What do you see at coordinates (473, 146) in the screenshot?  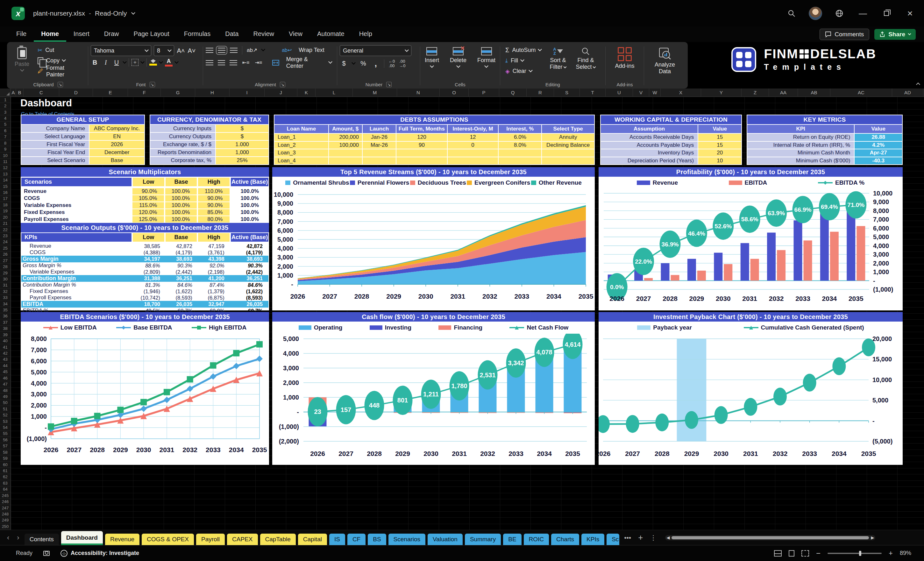 I see `debts-cell: 0` at bounding box center [473, 146].